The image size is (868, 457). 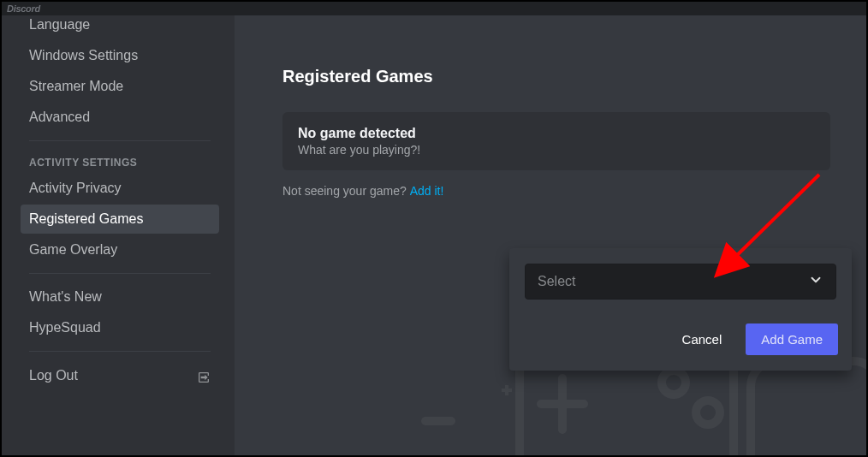 What do you see at coordinates (556, 282) in the screenshot?
I see `select-placeholder: Select` at bounding box center [556, 282].